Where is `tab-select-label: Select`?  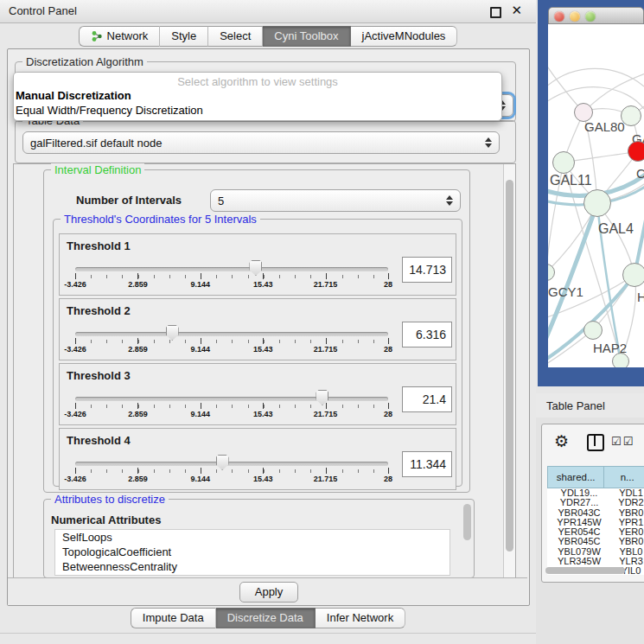
tab-select-label: Select is located at coordinates (235, 36).